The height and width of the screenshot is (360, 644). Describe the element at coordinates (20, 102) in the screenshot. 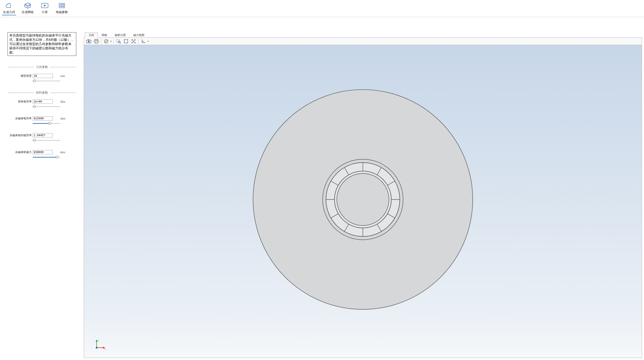

I see `param-label-backiron: 背铁电导率` at that location.